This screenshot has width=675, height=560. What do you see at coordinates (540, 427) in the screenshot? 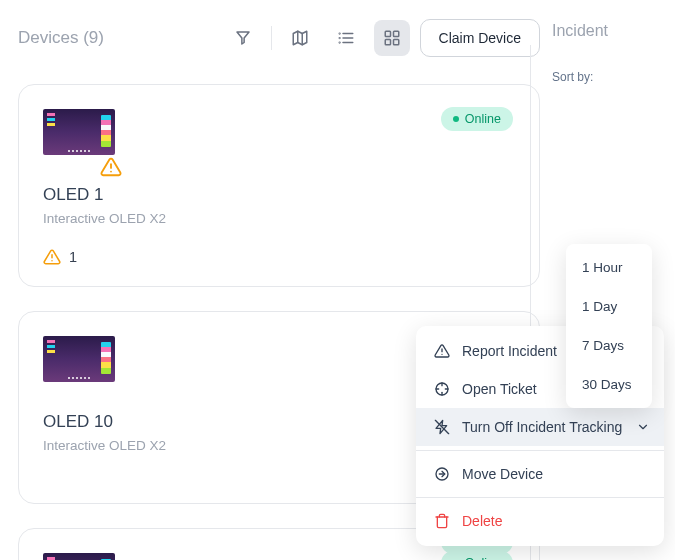
I see `ctx-turn-off-tracking: Turn Off Incident Tracking` at bounding box center [540, 427].